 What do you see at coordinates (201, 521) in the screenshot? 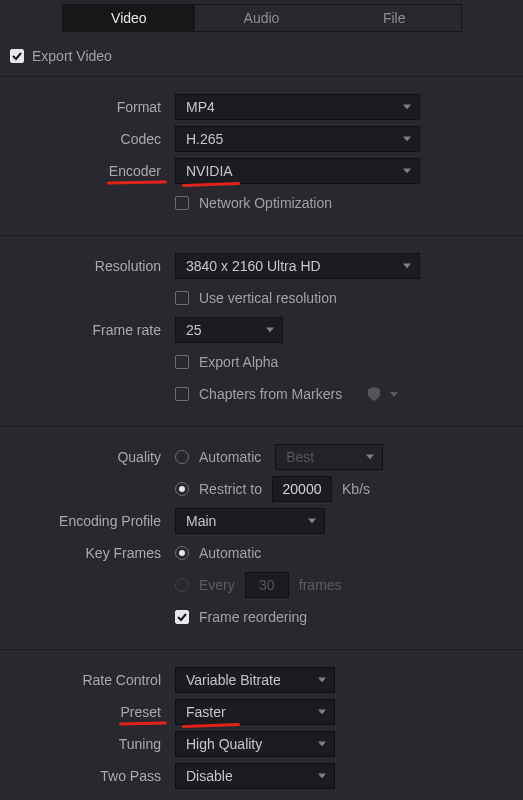
I see `encoding-profile-value: Main` at bounding box center [201, 521].